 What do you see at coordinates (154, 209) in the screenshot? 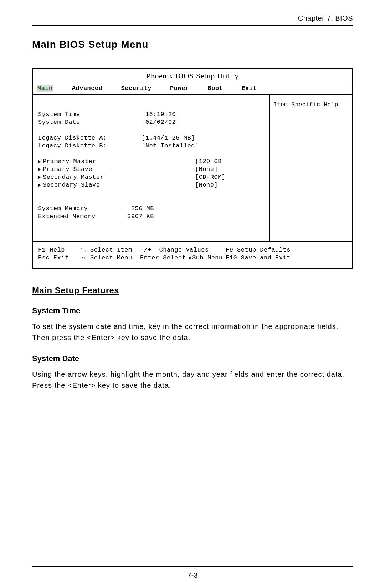
I see `value: 256 MB` at bounding box center [154, 209].